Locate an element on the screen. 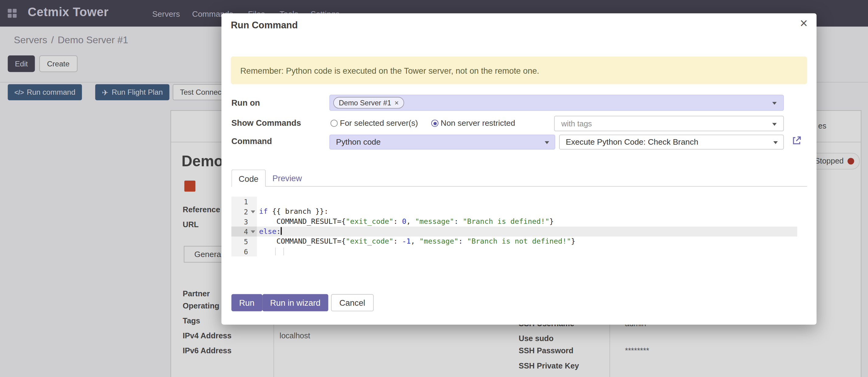 Image resolution: width=868 pixels, height=377 pixels. cancel-button: Cancel is located at coordinates (352, 303).